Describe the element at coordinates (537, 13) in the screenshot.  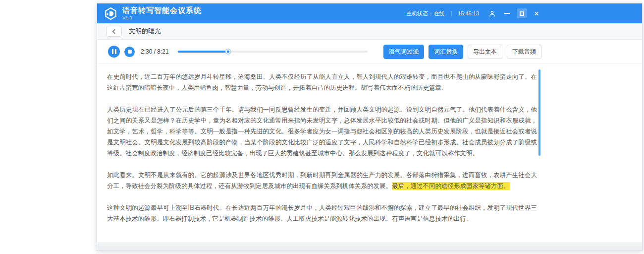
I see `close-button: ×` at that location.